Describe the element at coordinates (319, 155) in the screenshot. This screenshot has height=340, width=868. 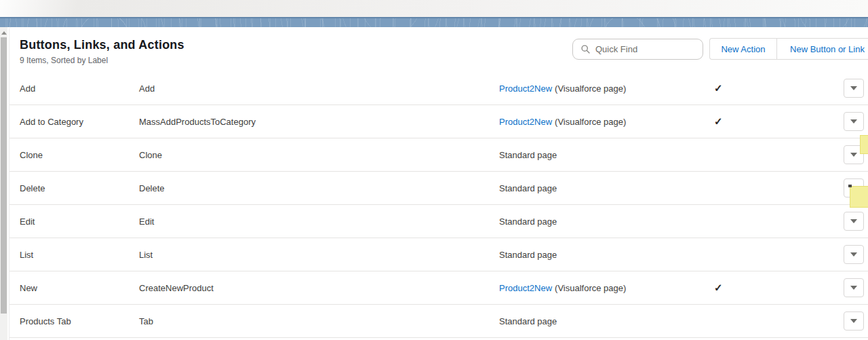
I see `row-api-name: Clone` at that location.